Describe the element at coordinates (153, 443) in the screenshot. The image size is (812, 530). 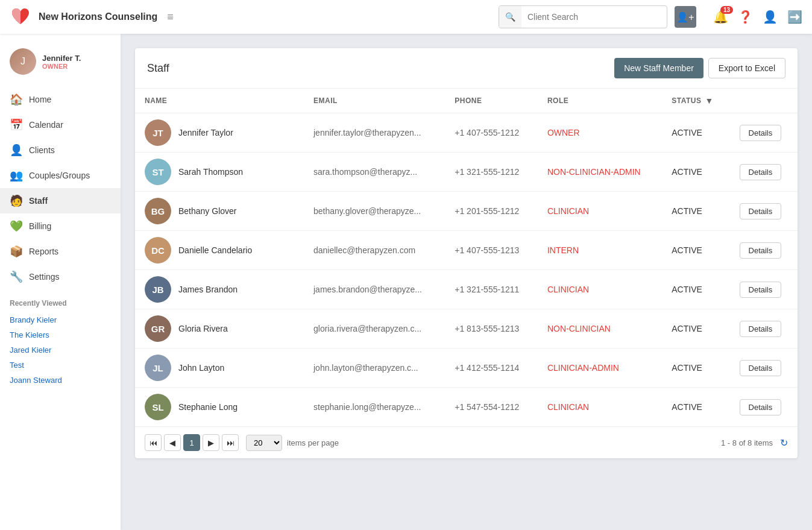
I see `first-page-button: ⏮` at that location.